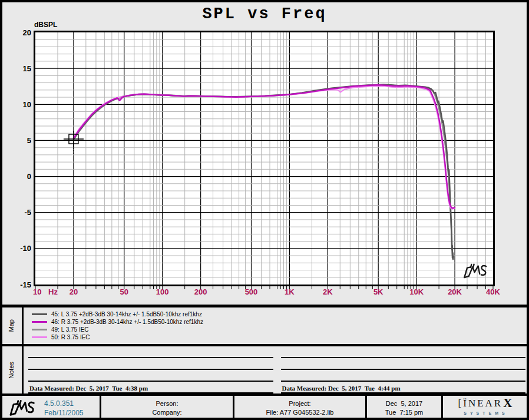  Describe the element at coordinates (416, 292) in the screenshot. I see `x-tick-label: 10K` at that location.